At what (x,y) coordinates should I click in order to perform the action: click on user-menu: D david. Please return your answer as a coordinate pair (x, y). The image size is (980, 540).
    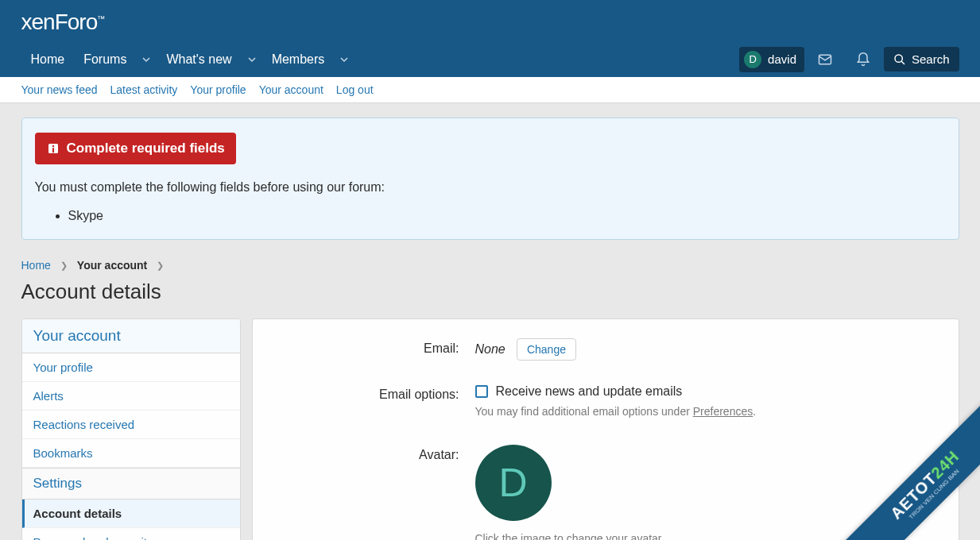
    Looking at the image, I should click on (772, 60).